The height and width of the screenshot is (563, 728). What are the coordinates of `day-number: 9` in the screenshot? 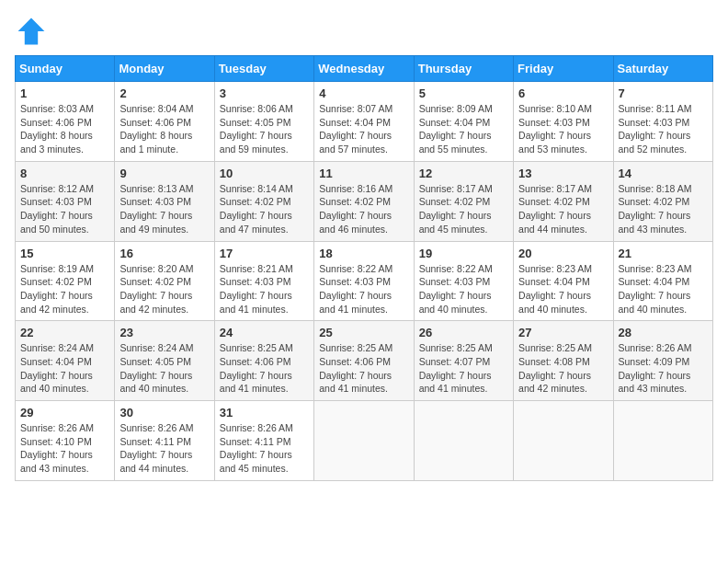 It's located at (164, 173).